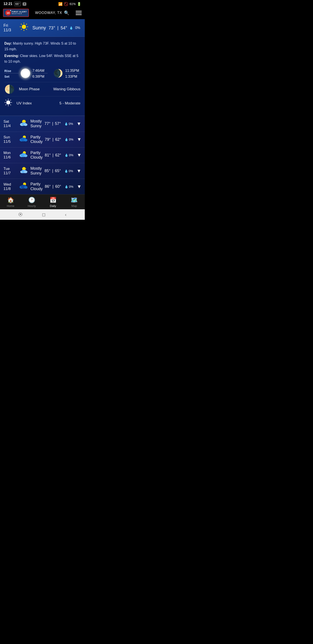 This screenshot has height=644, width=313. Describe the element at coordinates (42, 124) in the screenshot. I see `forecast-row-0: Sat 11/4 MostlySunny` at that location.